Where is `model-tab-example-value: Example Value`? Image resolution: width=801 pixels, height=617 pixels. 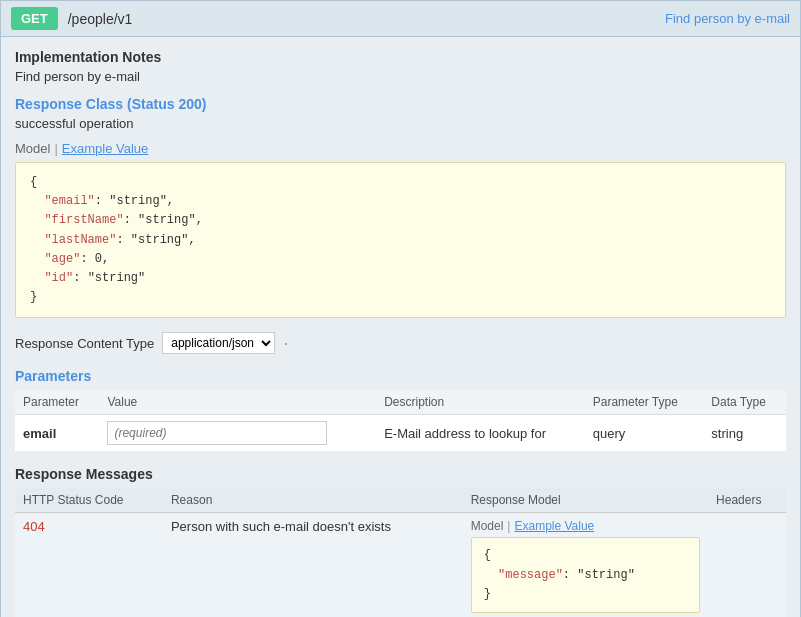 model-tab-example-value: Example Value is located at coordinates (105, 148).